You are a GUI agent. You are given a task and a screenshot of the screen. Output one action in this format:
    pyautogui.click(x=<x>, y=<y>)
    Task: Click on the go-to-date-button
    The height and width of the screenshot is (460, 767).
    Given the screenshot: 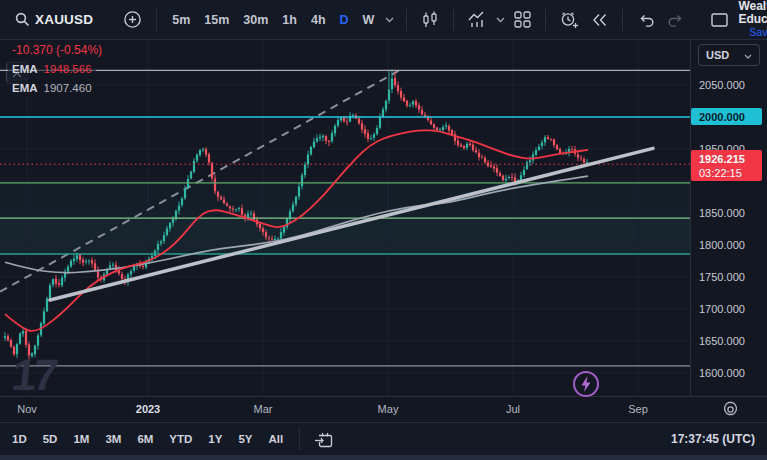 What is the action you would take?
    pyautogui.click(x=324, y=439)
    